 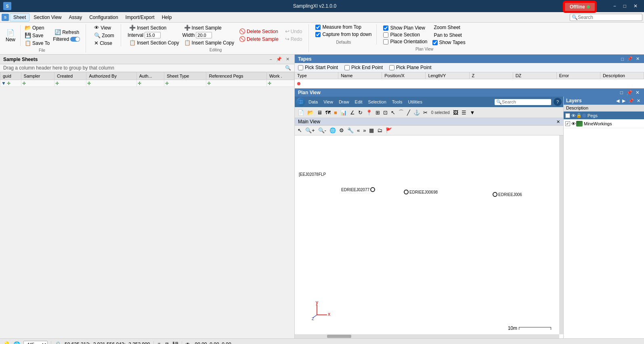 I want to click on panel-pin-button: 📌, so click(x=279, y=59).